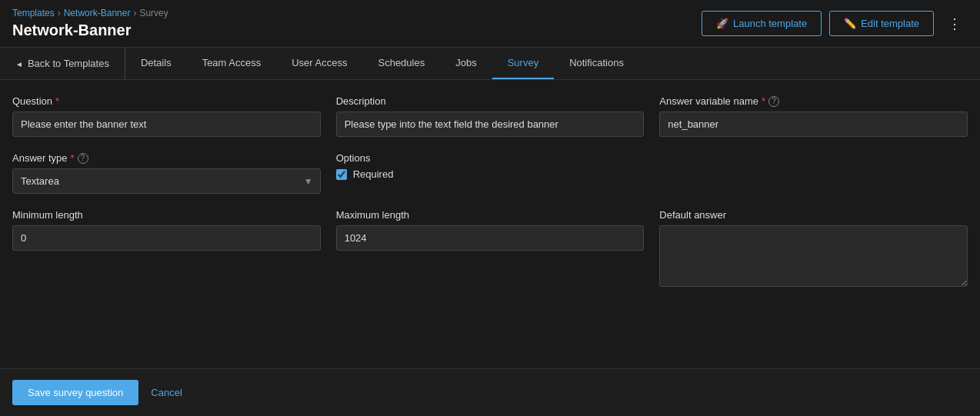  I want to click on back-to-templates-label: Back to Templates, so click(68, 63).